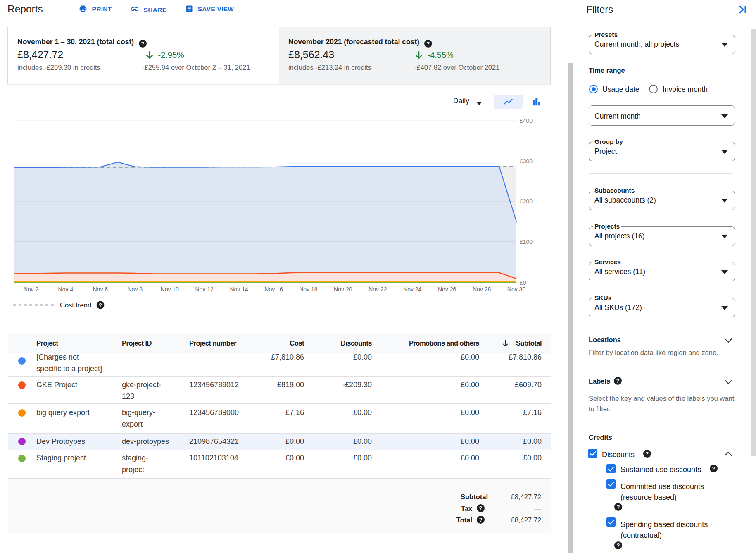 This screenshot has height=553, width=756. What do you see at coordinates (66, 289) in the screenshot?
I see `svg-text: Nov 4` at bounding box center [66, 289].